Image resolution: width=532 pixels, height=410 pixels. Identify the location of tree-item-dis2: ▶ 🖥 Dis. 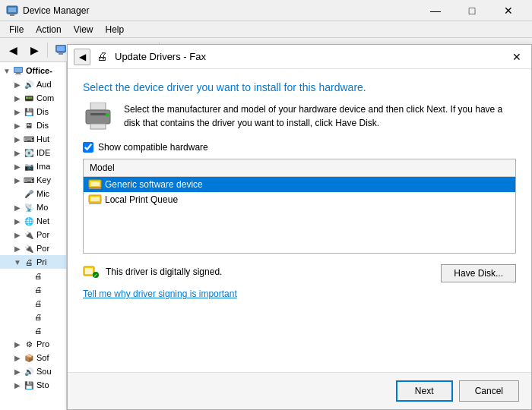
(33, 125).